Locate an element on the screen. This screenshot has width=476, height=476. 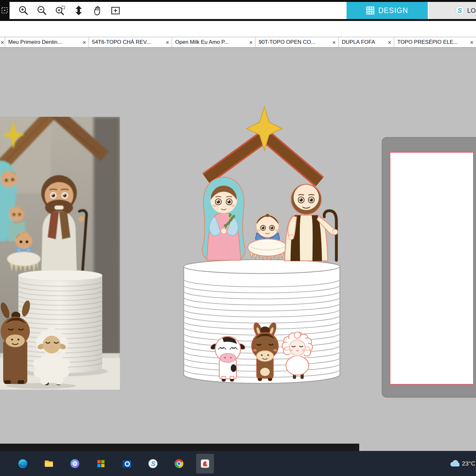
file-explorer-icon is located at coordinates (49, 464).